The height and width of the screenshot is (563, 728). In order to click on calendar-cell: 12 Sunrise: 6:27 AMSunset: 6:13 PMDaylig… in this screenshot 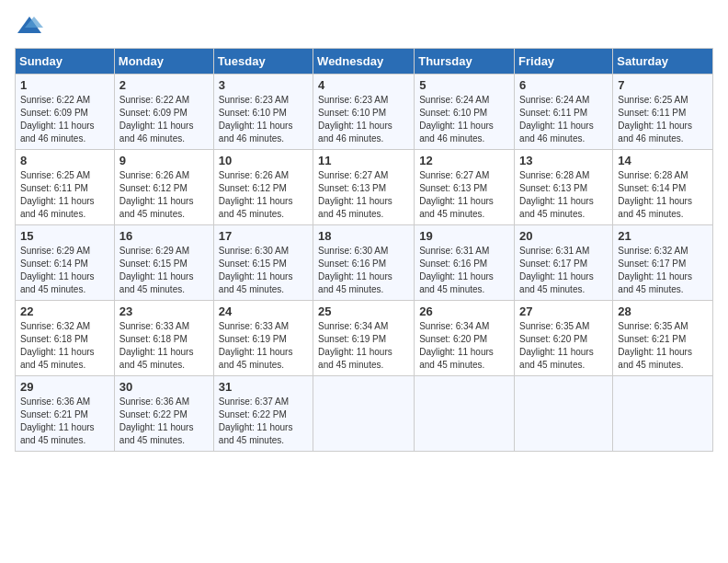, I will do `click(465, 188)`.